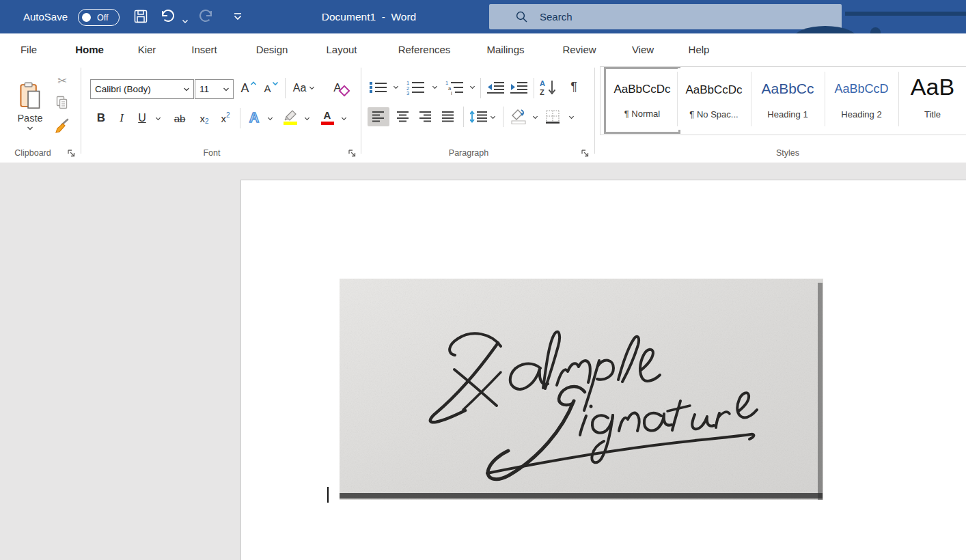  I want to click on justify-icon, so click(448, 117).